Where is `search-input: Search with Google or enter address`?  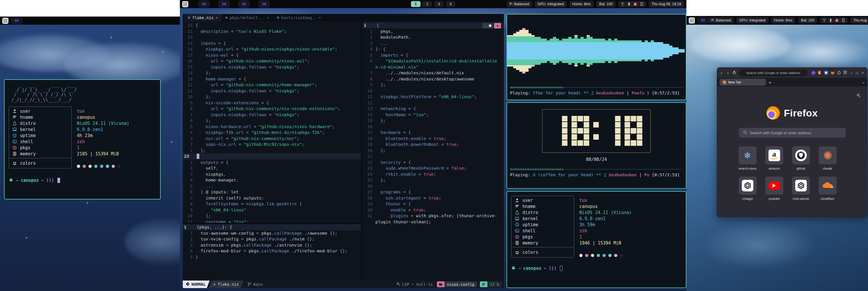 search-input: Search with Google or enter address is located at coordinates (793, 133).